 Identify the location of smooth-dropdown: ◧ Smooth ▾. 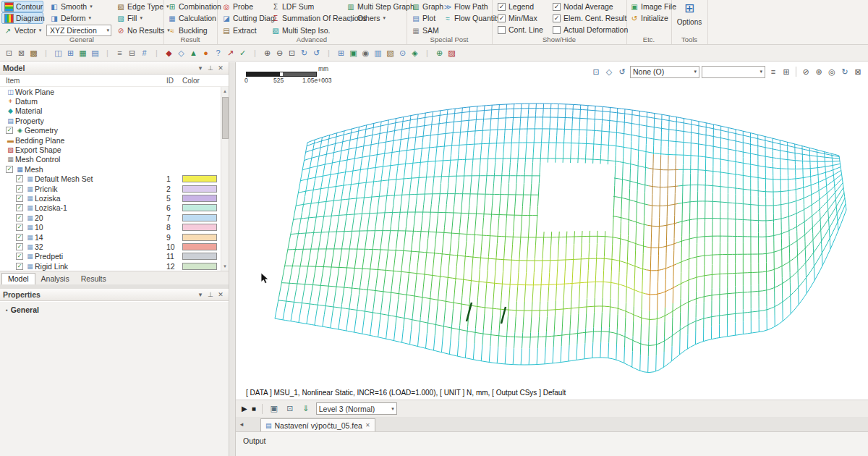
(71, 7).